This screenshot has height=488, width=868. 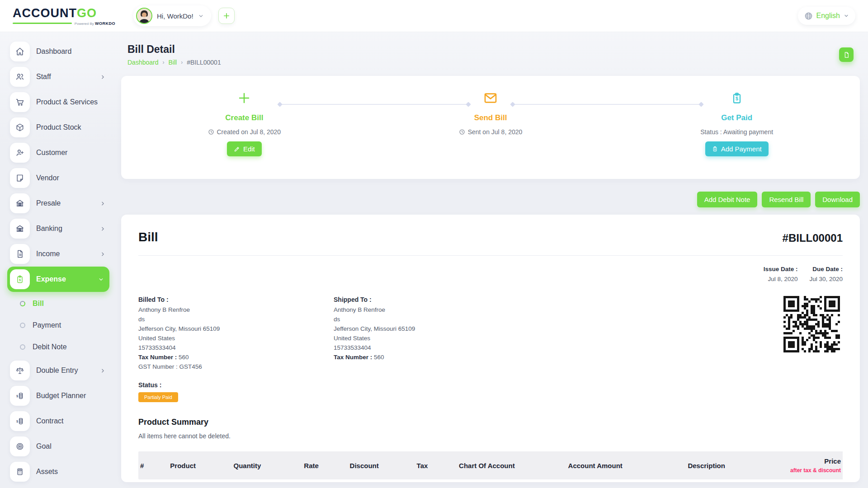 I want to click on due-date-label: Due Date :, so click(x=826, y=269).